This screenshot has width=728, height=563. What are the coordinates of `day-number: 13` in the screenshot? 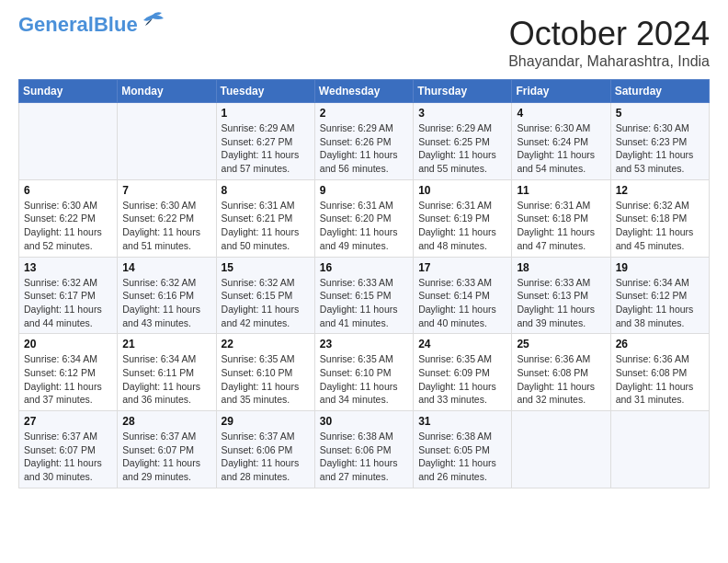 It's located at (68, 268).